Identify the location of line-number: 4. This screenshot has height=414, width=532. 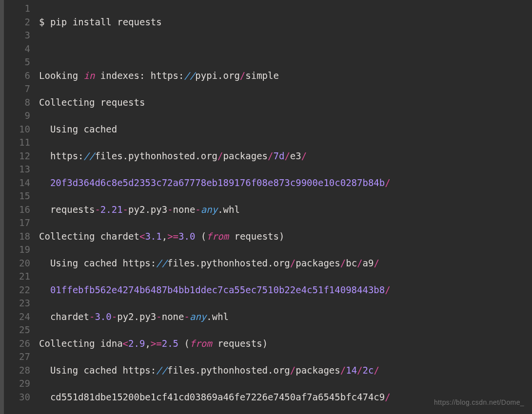
(17, 49).